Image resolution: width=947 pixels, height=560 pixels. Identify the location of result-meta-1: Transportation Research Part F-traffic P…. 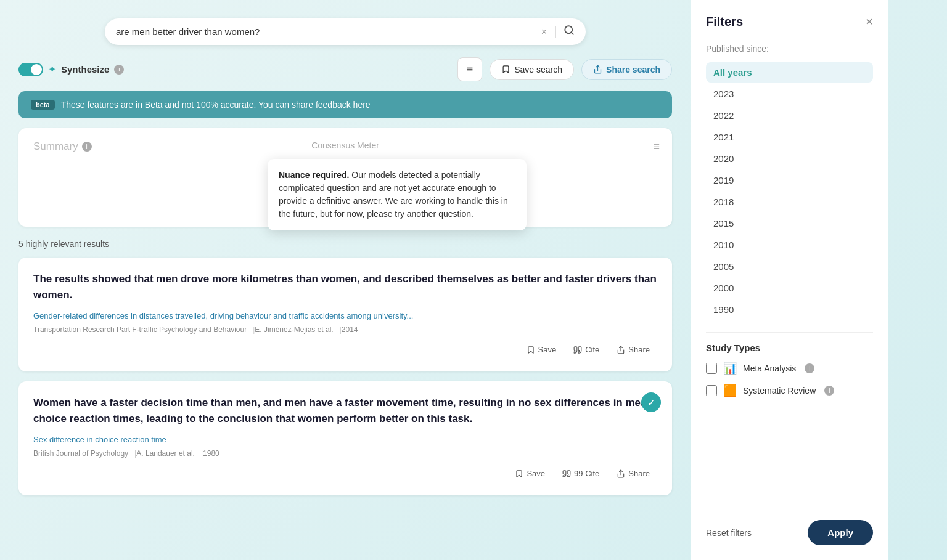
(345, 330).